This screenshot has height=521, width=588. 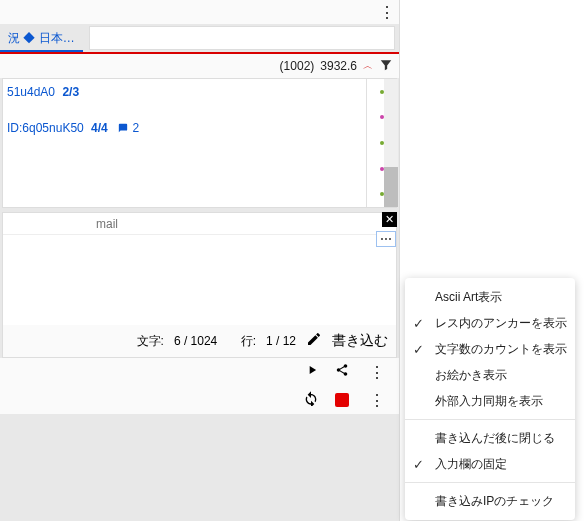 What do you see at coordinates (338, 66) in the screenshot?
I see `speed: 3932.6` at bounding box center [338, 66].